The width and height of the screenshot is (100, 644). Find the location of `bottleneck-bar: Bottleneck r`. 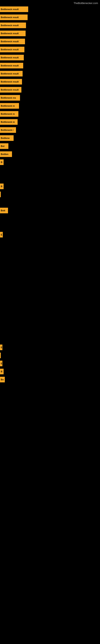

bottleneck-bar: Bottleneck r is located at coordinates (8, 130).